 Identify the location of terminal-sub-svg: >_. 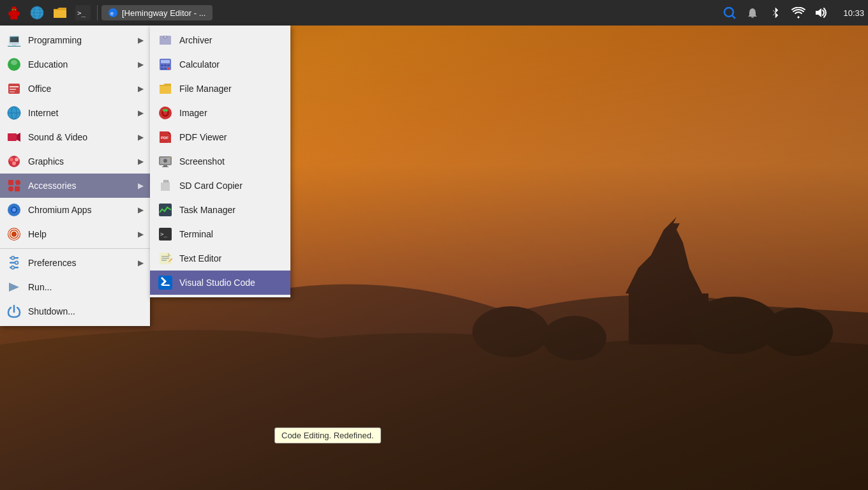
(165, 234).